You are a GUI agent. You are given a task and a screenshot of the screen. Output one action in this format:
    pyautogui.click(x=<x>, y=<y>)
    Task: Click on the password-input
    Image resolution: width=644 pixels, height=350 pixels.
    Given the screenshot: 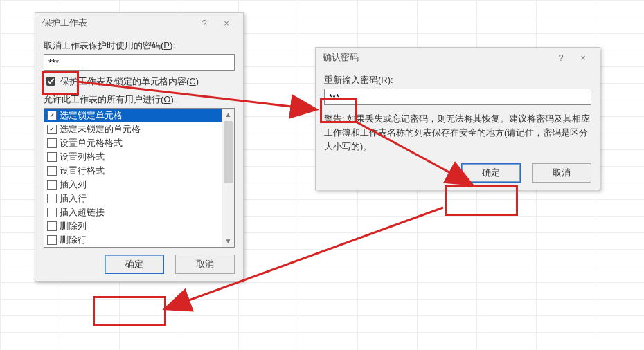 What is the action you would take?
    pyautogui.click(x=139, y=62)
    